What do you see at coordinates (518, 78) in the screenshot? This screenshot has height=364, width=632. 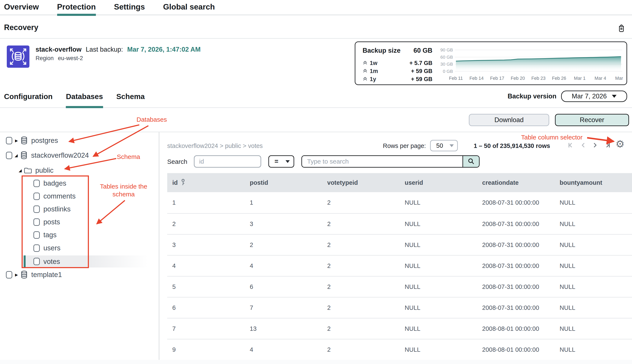 I see `svg-text: Feb 20` at bounding box center [518, 78].